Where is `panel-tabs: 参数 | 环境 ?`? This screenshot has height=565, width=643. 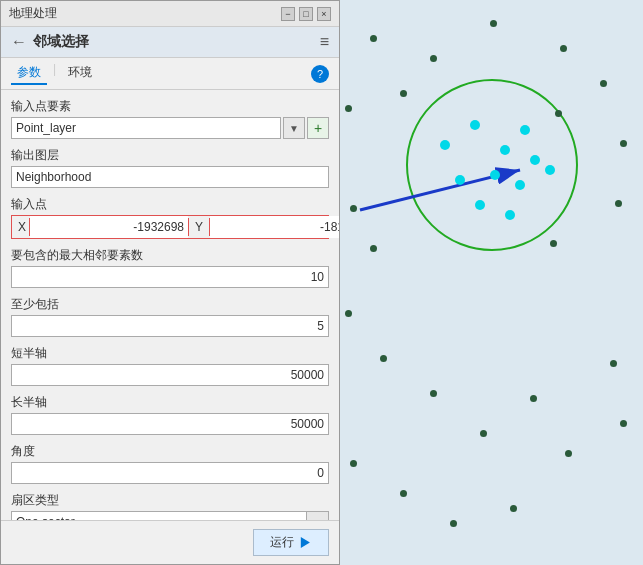
panel-tabs: 参数 | 环境 ? is located at coordinates (170, 74).